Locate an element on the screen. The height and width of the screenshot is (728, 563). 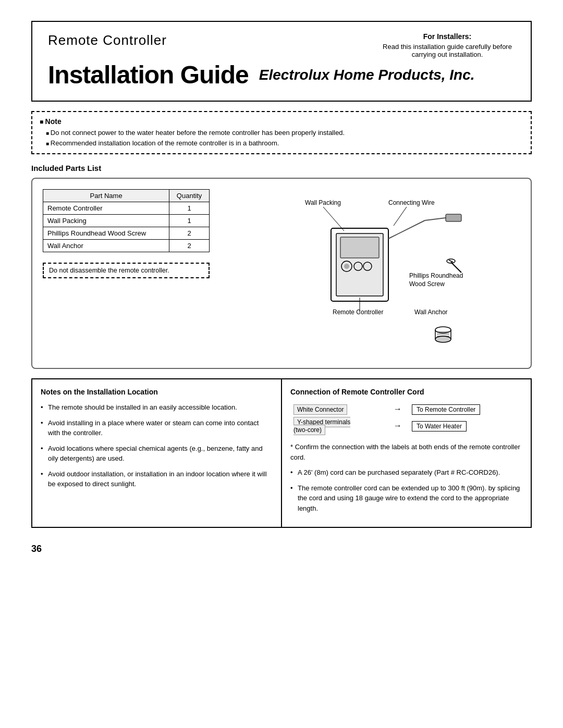
parts-table: Part Name Quantity Remote Controller 1 W… is located at coordinates (126, 221).